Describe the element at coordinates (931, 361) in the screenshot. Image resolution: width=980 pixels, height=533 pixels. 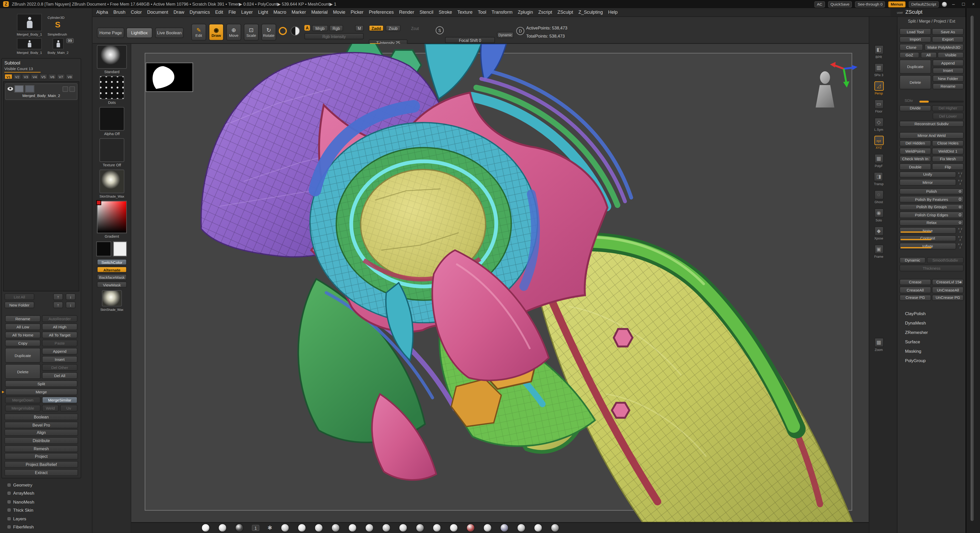
I see `palette-polygroup: PolyGroup` at that location.